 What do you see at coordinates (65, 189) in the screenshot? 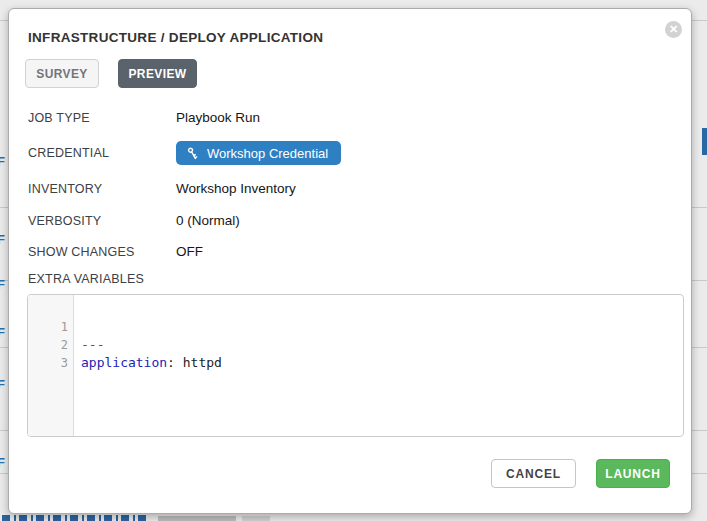
I see `inventory-label: INVENTORY` at bounding box center [65, 189].